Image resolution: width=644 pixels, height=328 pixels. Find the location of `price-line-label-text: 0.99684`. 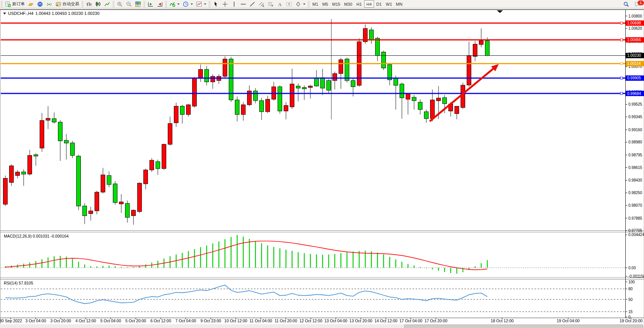

price-line-label-text: 0.99684 is located at coordinates (634, 94).